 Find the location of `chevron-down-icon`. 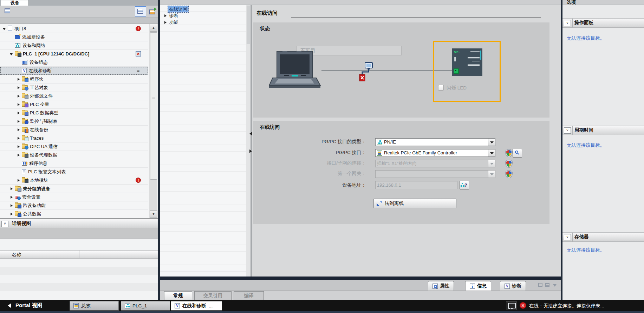

chevron-down-icon is located at coordinates (555, 286).